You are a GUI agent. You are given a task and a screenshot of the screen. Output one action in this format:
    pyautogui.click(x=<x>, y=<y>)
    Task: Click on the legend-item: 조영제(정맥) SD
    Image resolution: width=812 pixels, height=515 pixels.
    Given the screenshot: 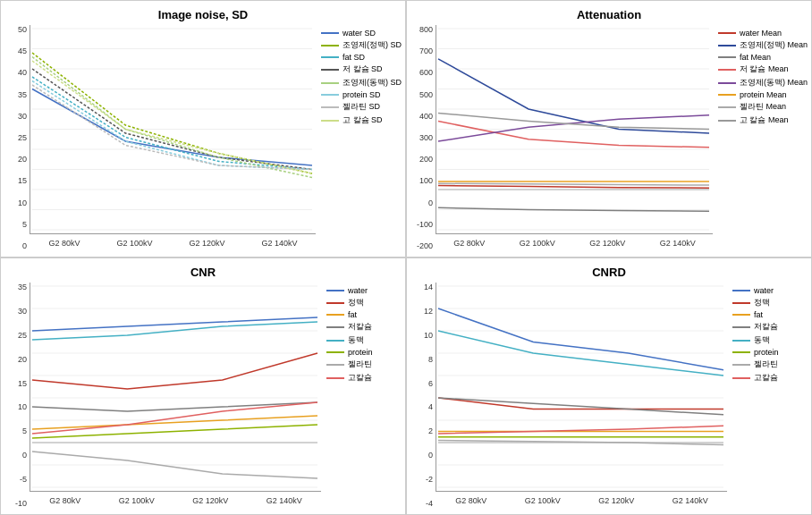 What is the action you would take?
    pyautogui.click(x=361, y=45)
    